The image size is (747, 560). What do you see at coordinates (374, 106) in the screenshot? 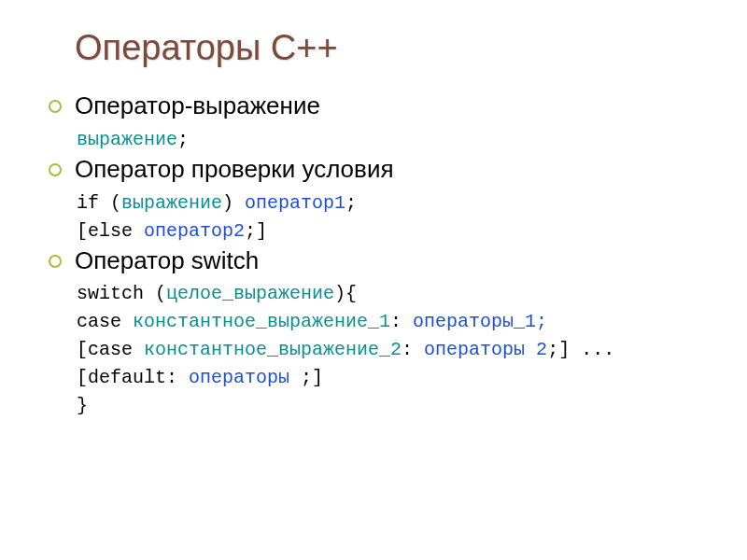
I see `bullet-item: Оператор-выражение` at bounding box center [374, 106].